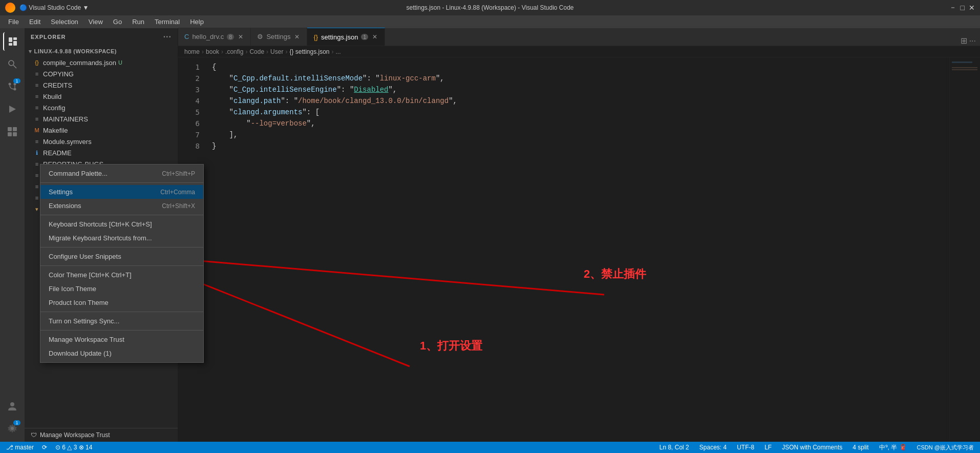  Describe the element at coordinates (31, 51) in the screenshot. I see `workspace-chevron-icon: ▾` at that location.